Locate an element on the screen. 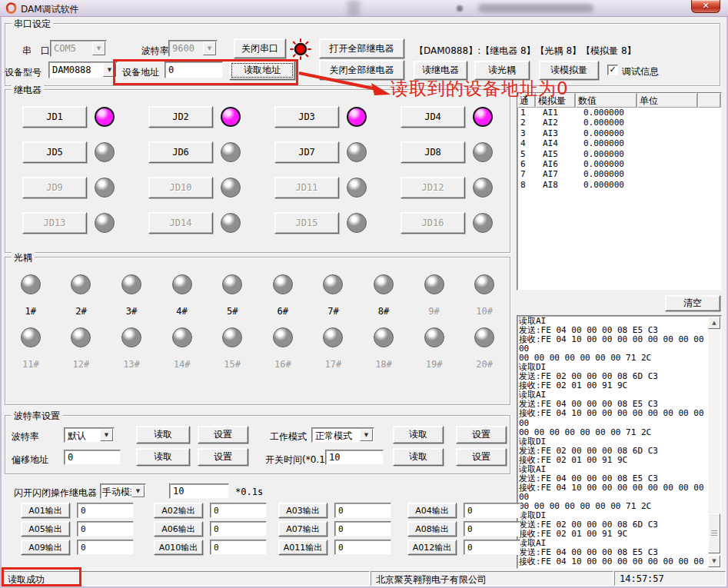 The width and height of the screenshot is (728, 588). relay-button-jd2: JD2 is located at coordinates (181, 117).